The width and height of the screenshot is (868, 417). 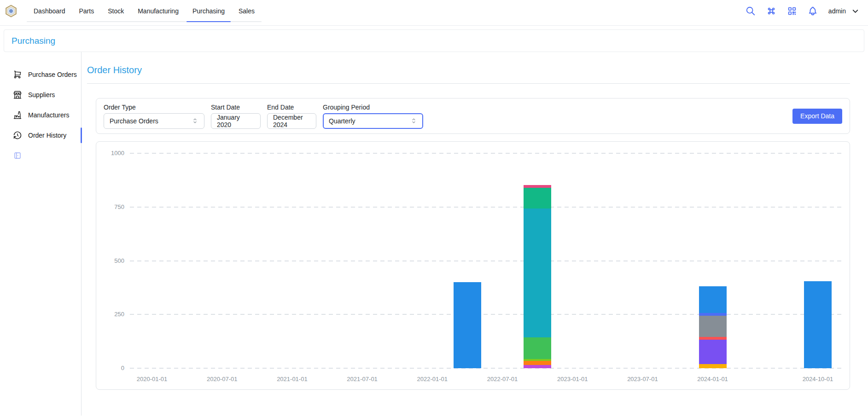 What do you see at coordinates (292, 116) in the screenshot?
I see `end-date-field: End Date December 2024` at bounding box center [292, 116].